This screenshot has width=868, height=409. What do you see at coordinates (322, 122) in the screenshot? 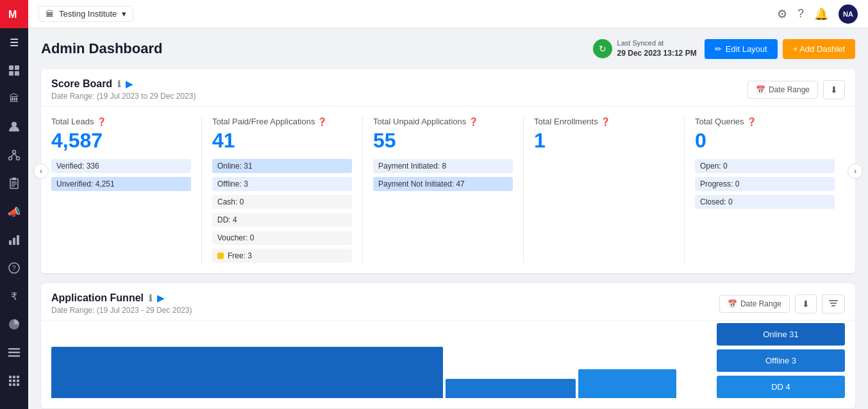
I see `paid-free-help-icon: ❓` at bounding box center [322, 122].